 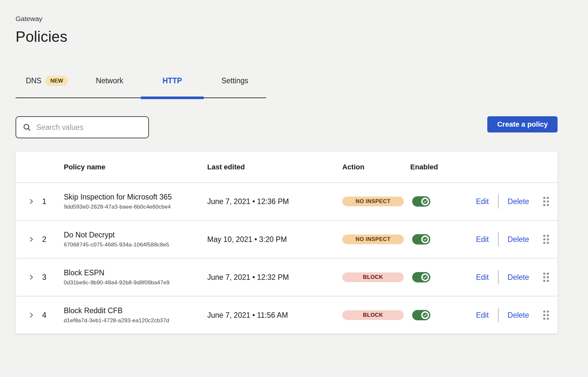 I want to click on policy-id: 9dd593e0-2628-47a3-baee-6b0c4e60cbe4, so click(x=135, y=207).